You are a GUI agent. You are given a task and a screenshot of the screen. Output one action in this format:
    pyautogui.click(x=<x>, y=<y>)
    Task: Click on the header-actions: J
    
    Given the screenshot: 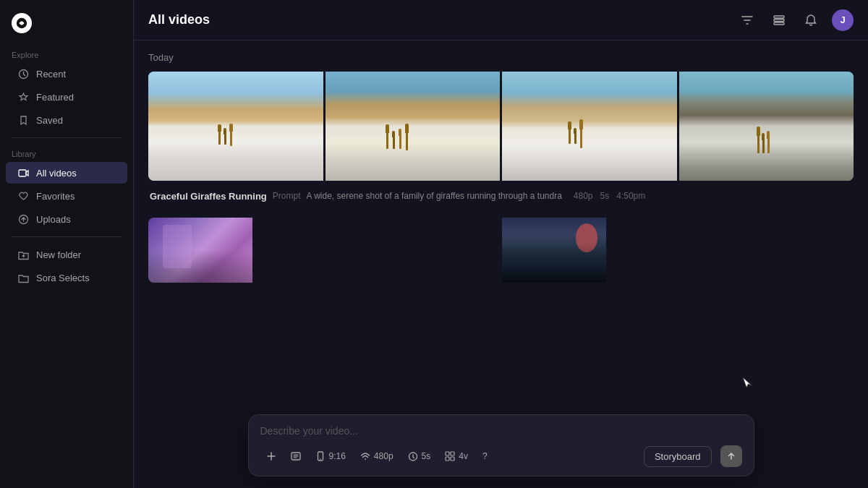 What is the action you would take?
    pyautogui.click(x=795, y=20)
    